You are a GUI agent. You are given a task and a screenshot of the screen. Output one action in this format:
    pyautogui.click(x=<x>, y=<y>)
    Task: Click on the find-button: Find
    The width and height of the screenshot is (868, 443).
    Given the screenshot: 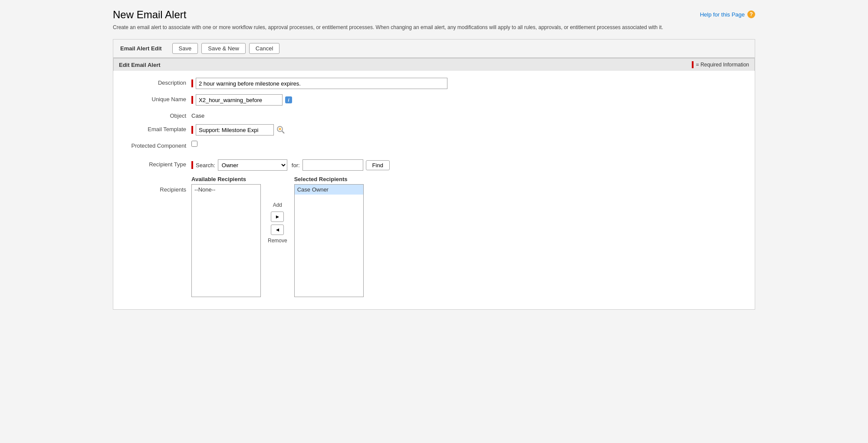 What is the action you would take?
    pyautogui.click(x=378, y=165)
    